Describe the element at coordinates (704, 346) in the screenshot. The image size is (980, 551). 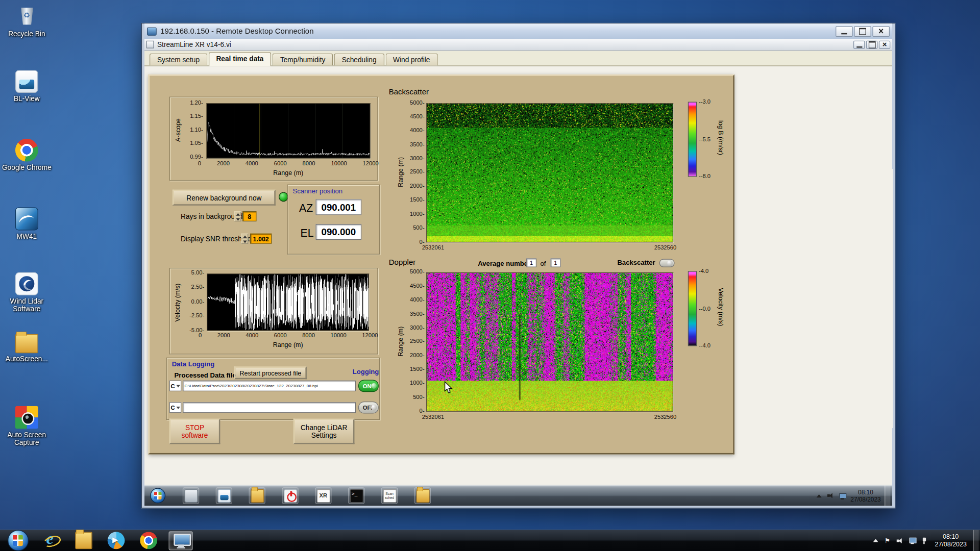
I see `tick-label: -4.0` at that location.